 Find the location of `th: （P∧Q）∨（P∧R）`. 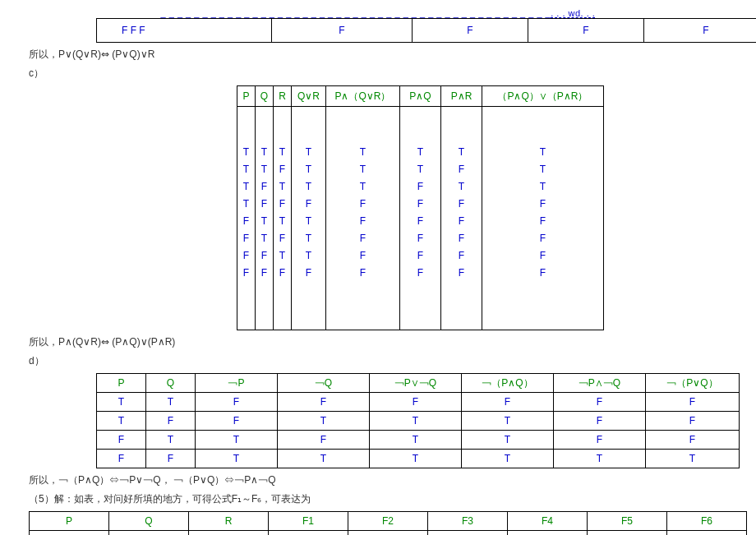

th: （P∧Q）∨（P∧R） is located at coordinates (543, 97).